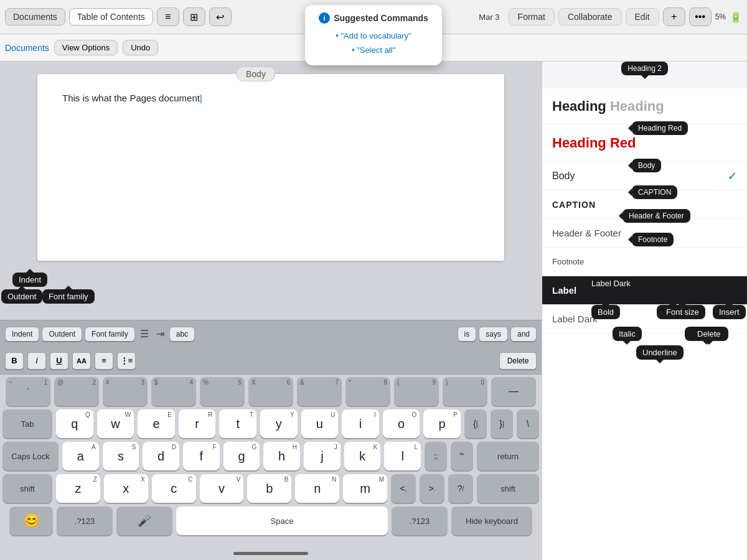 This screenshot has height=560, width=747. I want to click on and-suggestion: and, so click(524, 334).